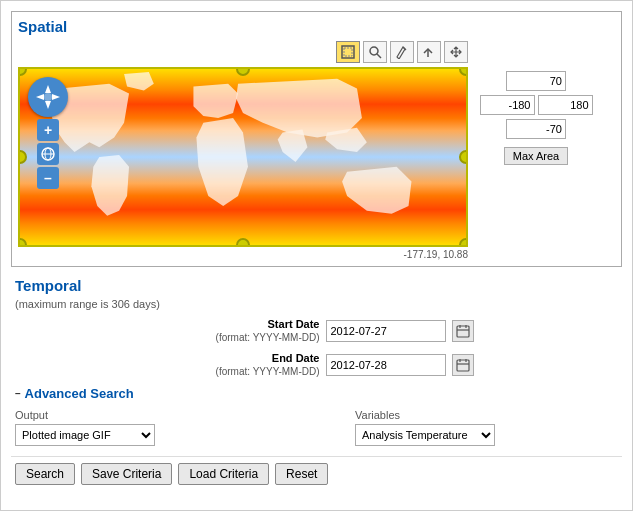  What do you see at coordinates (429, 52) in the screenshot?
I see `toolbar-edit-btn` at bounding box center [429, 52].